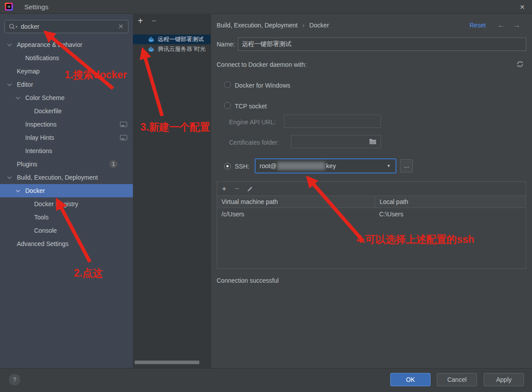 The height and width of the screenshot is (392, 532). What do you see at coordinates (140, 21) in the screenshot?
I see `add-config-icon: +` at bounding box center [140, 21].